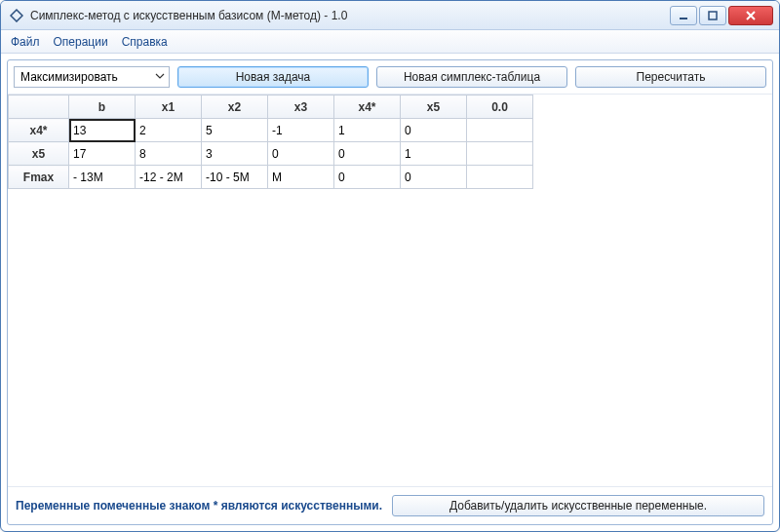  What do you see at coordinates (390, 16) in the screenshot?
I see `titlebar: Симплекс-метод с искусственным базисом (…` at bounding box center [390, 16].